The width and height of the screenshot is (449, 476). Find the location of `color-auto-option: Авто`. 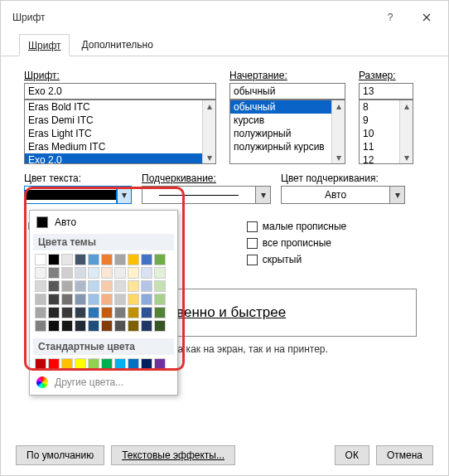

color-auto-option: Авто is located at coordinates (104, 222).